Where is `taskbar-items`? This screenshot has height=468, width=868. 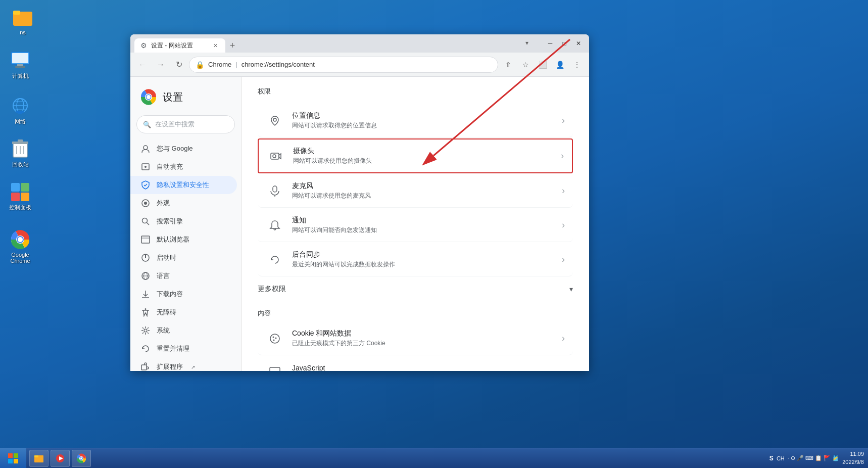 taskbar-items is located at coordinates (396, 458).